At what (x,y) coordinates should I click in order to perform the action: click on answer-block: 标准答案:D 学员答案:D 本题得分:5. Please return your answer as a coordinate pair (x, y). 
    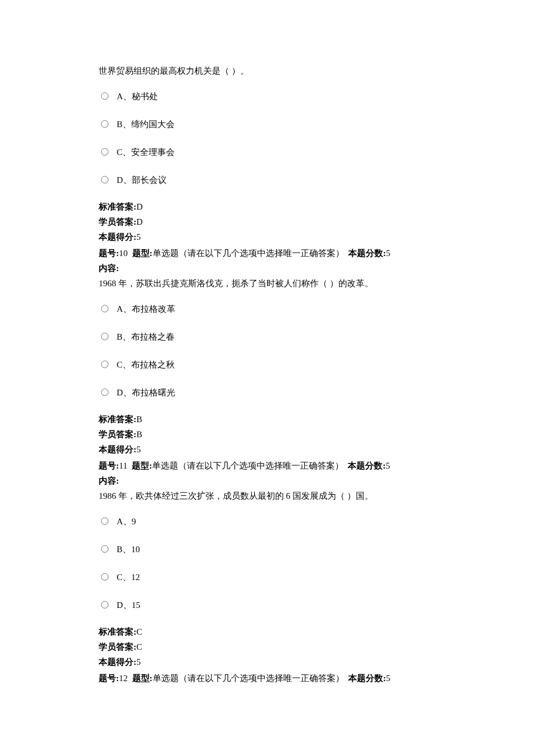
    Looking at the image, I should click on (267, 222).